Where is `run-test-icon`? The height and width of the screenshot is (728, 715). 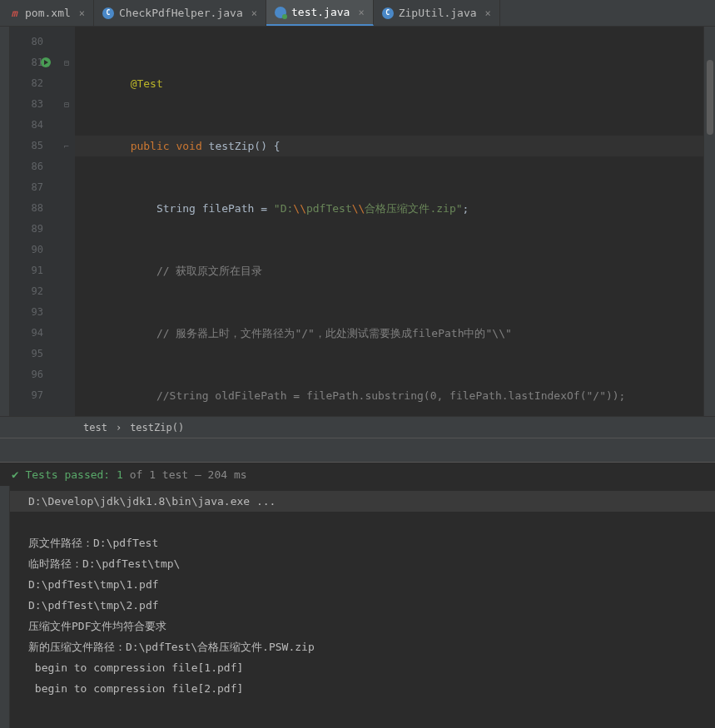
run-test-icon is located at coordinates (46, 62).